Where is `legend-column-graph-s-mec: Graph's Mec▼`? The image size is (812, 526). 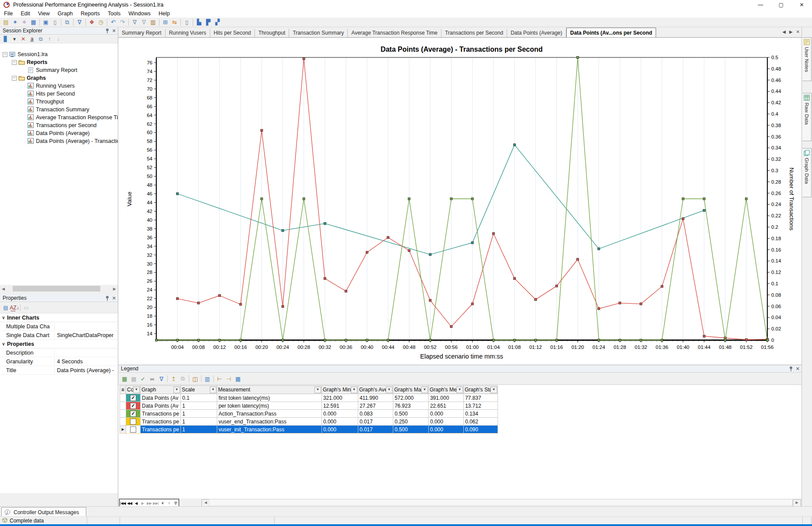
legend-column-graph-s-mec: Graph's Mec▼ is located at coordinates (446, 390).